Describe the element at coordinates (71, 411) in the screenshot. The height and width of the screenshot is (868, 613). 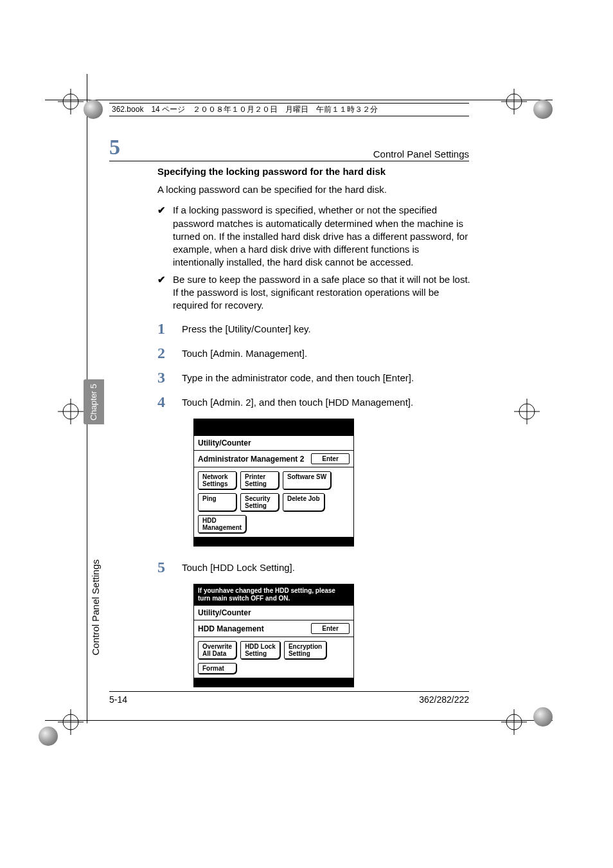
I see `reg-mark-mid-left` at that location.